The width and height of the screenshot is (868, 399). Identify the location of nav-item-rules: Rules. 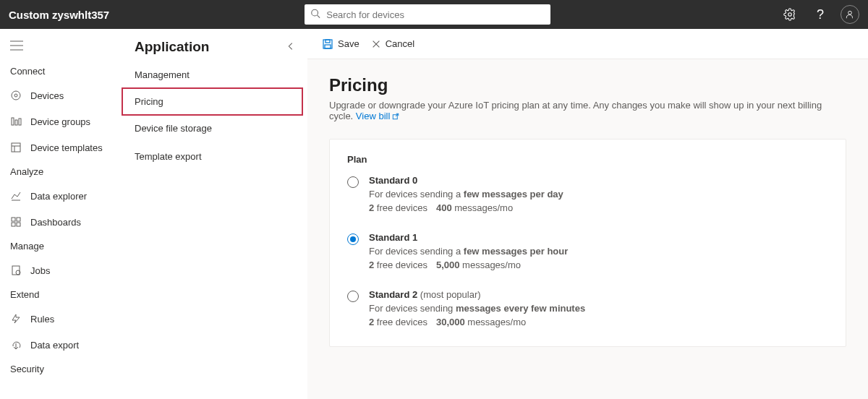
(61, 319).